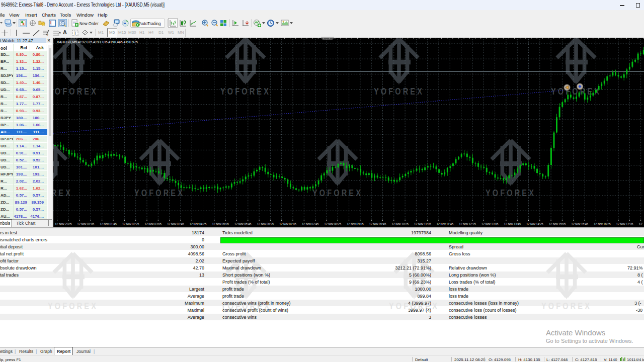 The image size is (644, 362). What do you see at coordinates (198, 224) in the screenshot?
I see `svg-text: 12 Nov 04:25` at bounding box center [198, 224].